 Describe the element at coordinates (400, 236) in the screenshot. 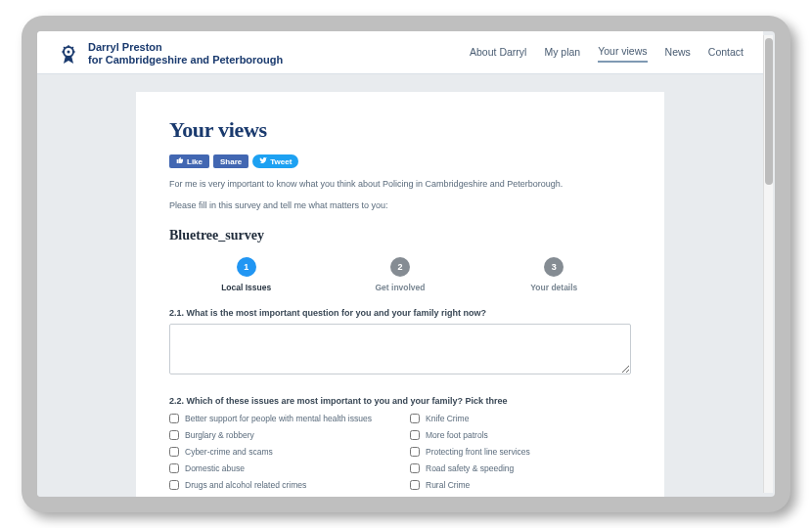

I see `survey-title: Bluetree_survey` at that location.